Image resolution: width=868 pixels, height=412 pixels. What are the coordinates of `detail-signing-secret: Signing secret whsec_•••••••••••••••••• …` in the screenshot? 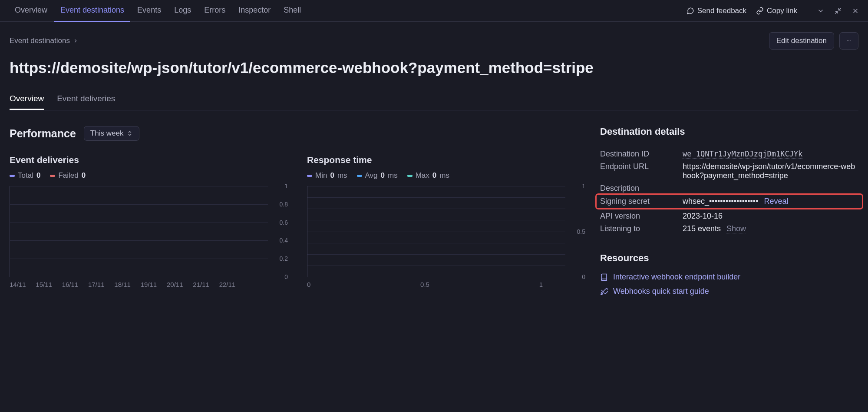 It's located at (729, 202).